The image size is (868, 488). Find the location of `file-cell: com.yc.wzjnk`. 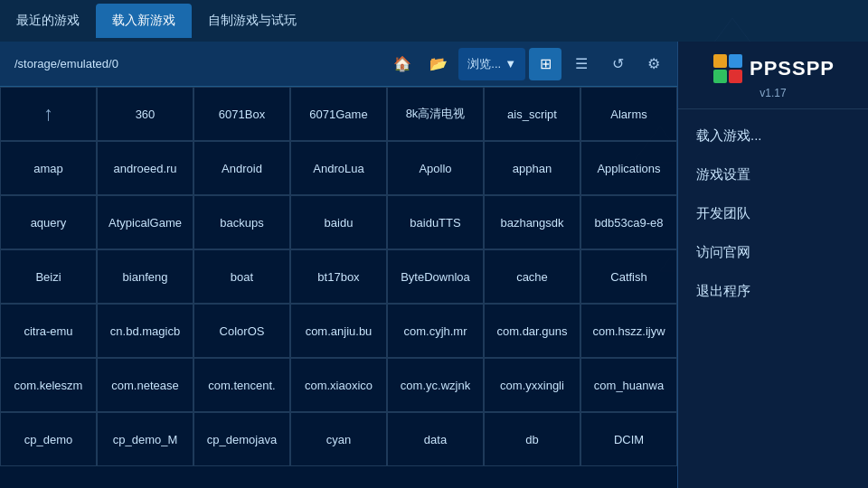

file-cell: com.yc.wzjnk is located at coordinates (436, 385).